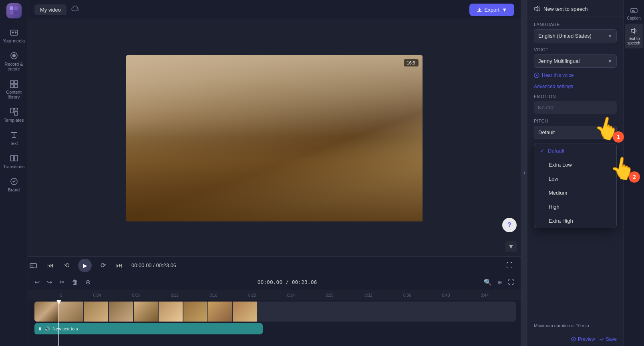 The width and height of the screenshot is (644, 346). What do you see at coordinates (586, 339) in the screenshot?
I see `preview-label: Preview` at bounding box center [586, 339].